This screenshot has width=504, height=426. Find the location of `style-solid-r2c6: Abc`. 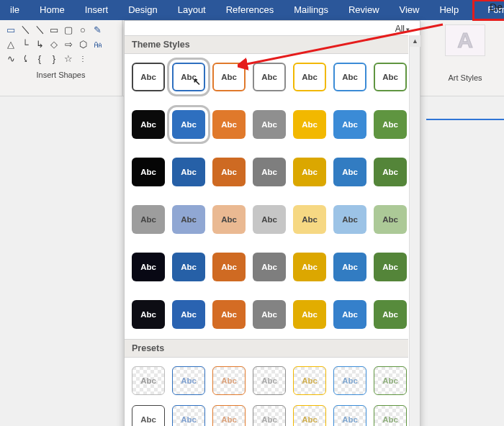

style-solid-r2c6: Abc is located at coordinates (350, 124).